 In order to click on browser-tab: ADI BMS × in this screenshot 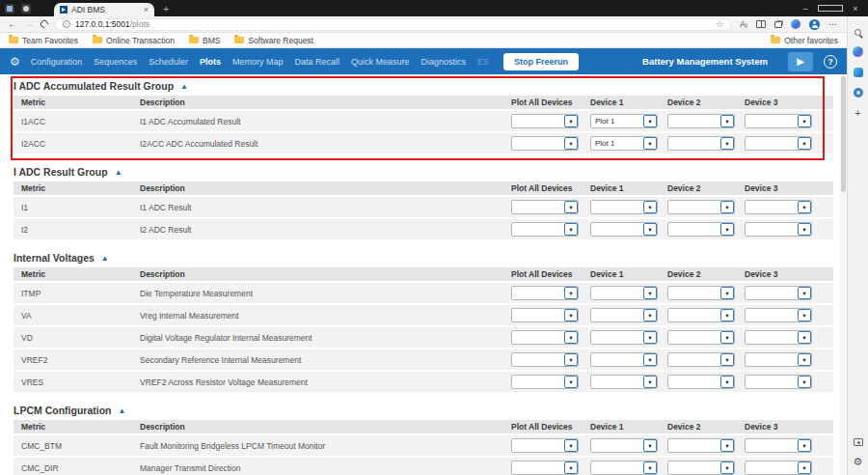, I will do `click(104, 10)`.